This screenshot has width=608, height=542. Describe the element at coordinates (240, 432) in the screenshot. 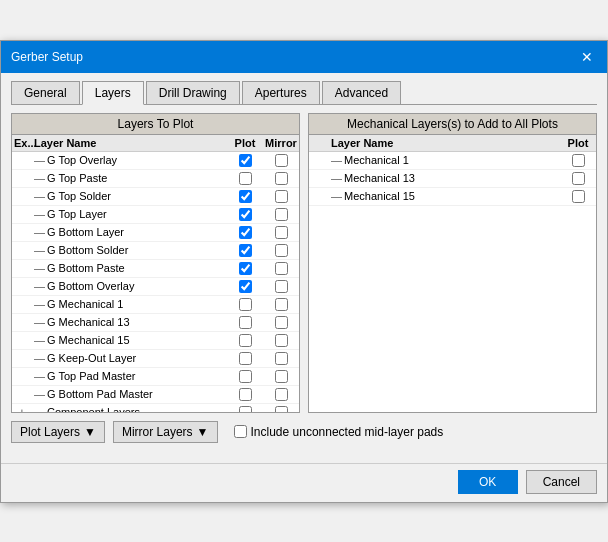

I see `include-unconnected-checkbox` at that location.